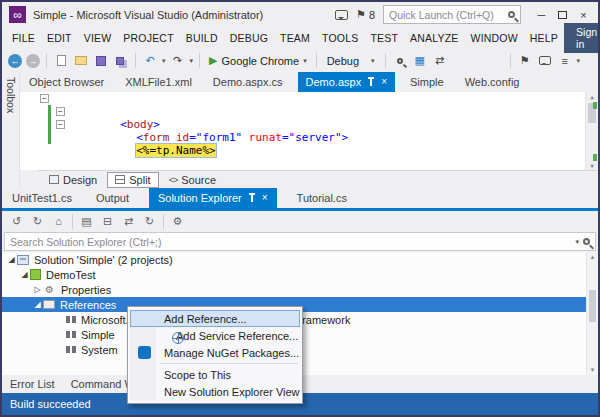  I want to click on menu-item-manage-nuget-packages: Manage NuGet Packages..., so click(215, 352).